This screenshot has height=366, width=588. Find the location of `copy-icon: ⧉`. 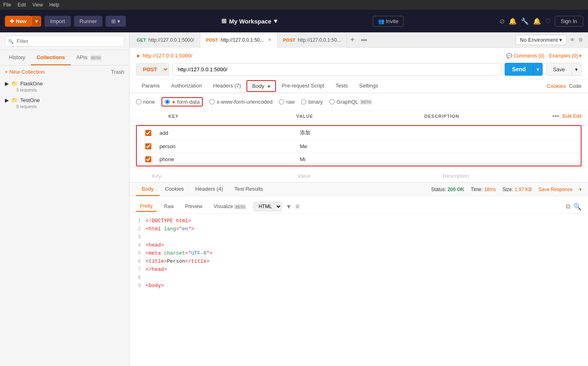

copy-icon: ⧉ is located at coordinates (568, 206).